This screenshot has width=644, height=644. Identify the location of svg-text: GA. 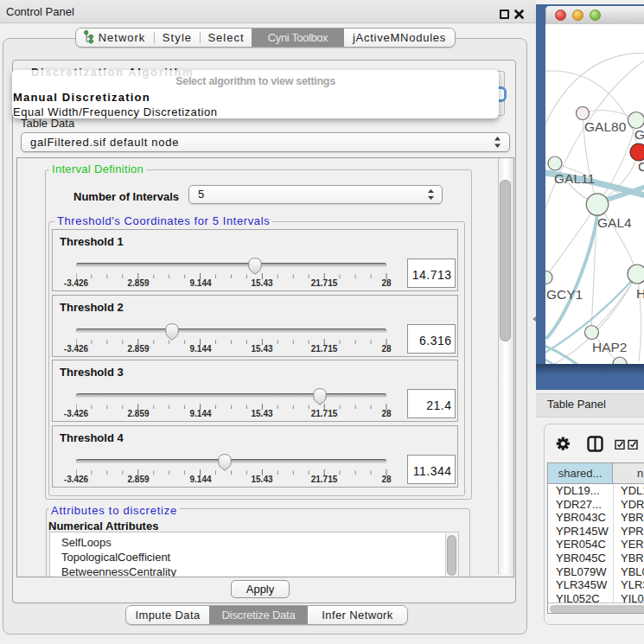
(640, 135).